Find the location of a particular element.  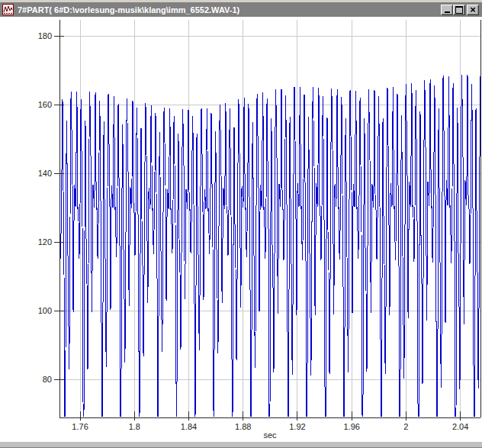

x-tick-label: 2 is located at coordinates (406, 427).